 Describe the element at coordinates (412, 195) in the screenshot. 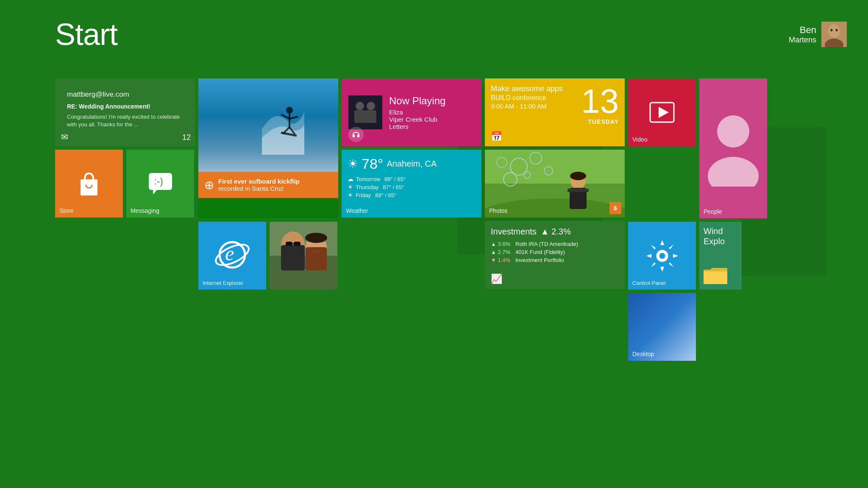

I see `weather-friday: ☀ Friday 89° / 65°` at that location.